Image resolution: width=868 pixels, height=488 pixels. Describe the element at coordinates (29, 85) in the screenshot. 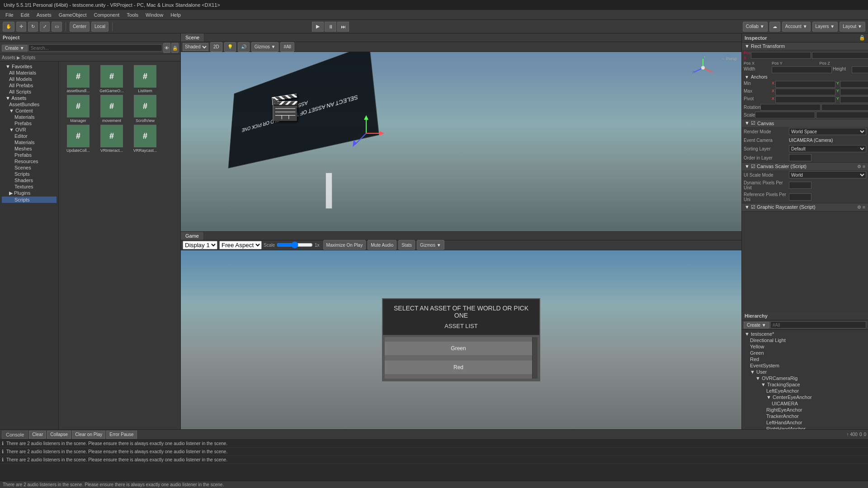

I see `tree-all-prefabs: All Prefabs` at that location.